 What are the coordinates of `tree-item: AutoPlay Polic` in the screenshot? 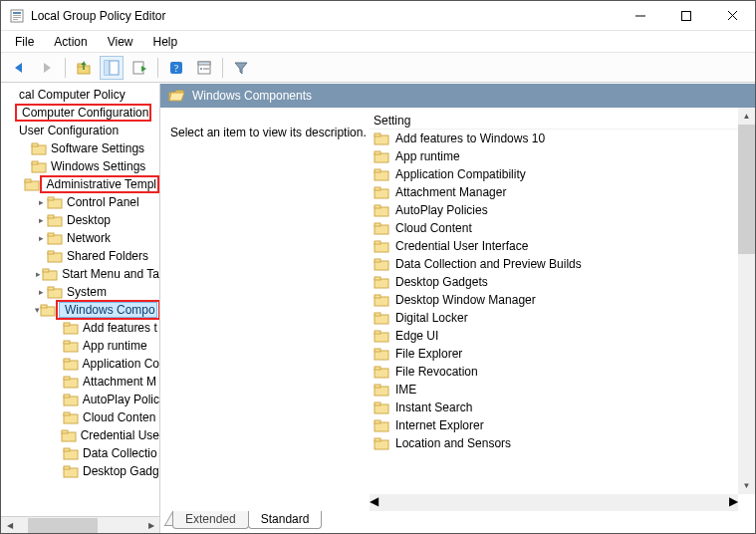 It's located at (80, 400).